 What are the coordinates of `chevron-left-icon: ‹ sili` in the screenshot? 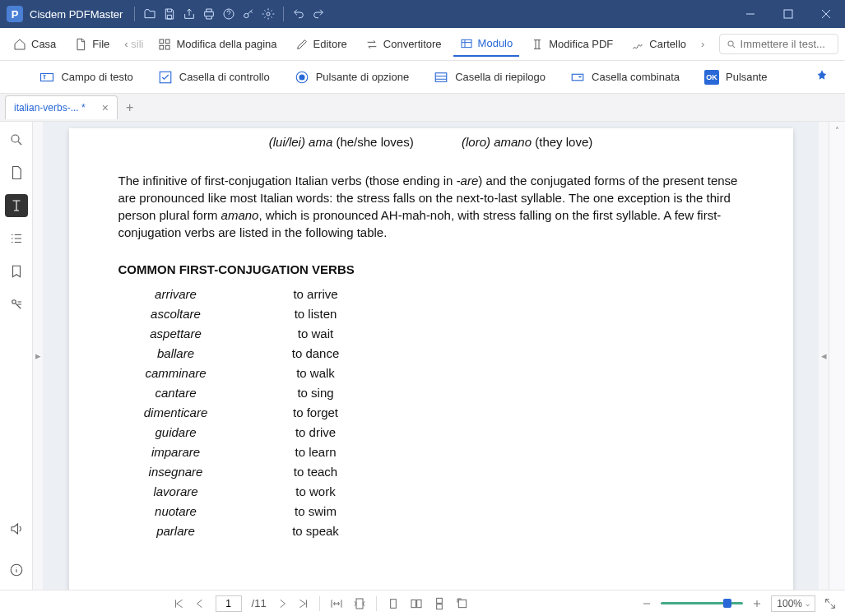 It's located at (133, 44).